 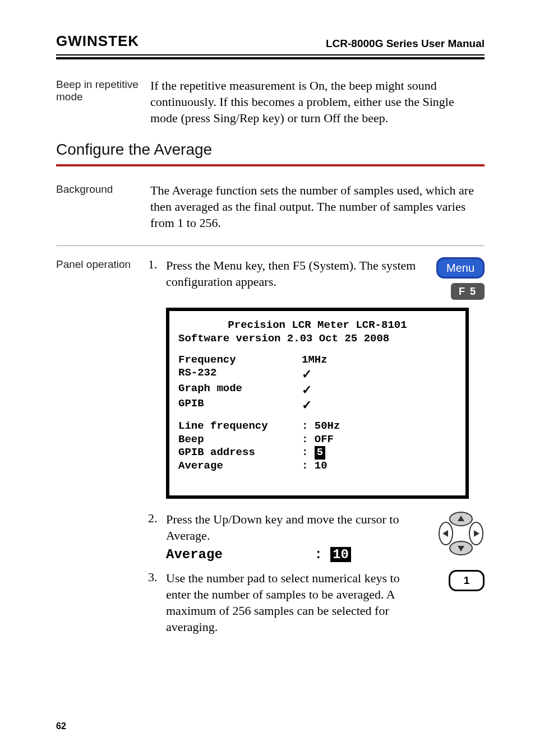 I want to click on lcd-gpibaddr-key: GPIB address, so click(x=240, y=453).